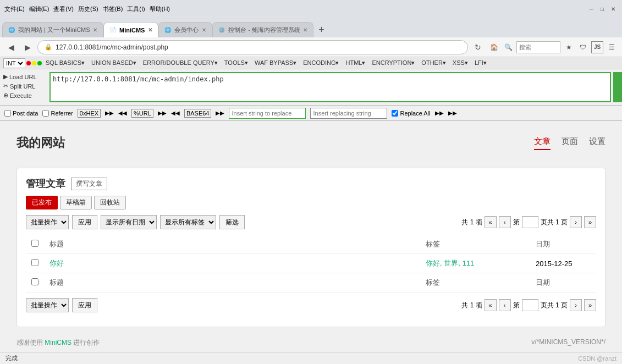 Image resolution: width=622 pixels, height=364 pixels. Describe the element at coordinates (563, 244) in the screenshot. I see `header-date-top: 日期` at that location.